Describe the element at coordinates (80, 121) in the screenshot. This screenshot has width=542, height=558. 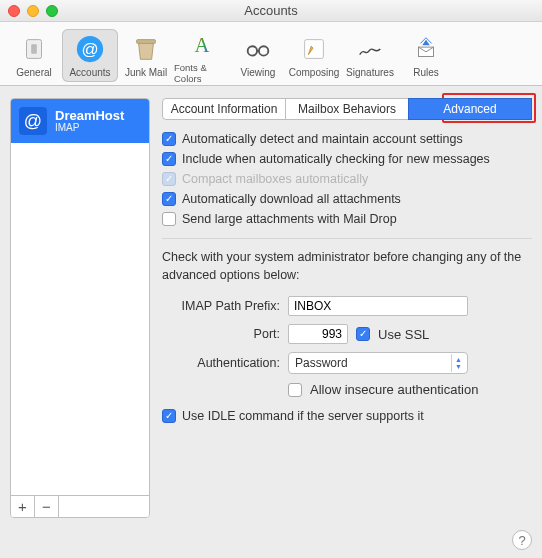
I see `account-item: @ DreamHost IMAP` at that location.